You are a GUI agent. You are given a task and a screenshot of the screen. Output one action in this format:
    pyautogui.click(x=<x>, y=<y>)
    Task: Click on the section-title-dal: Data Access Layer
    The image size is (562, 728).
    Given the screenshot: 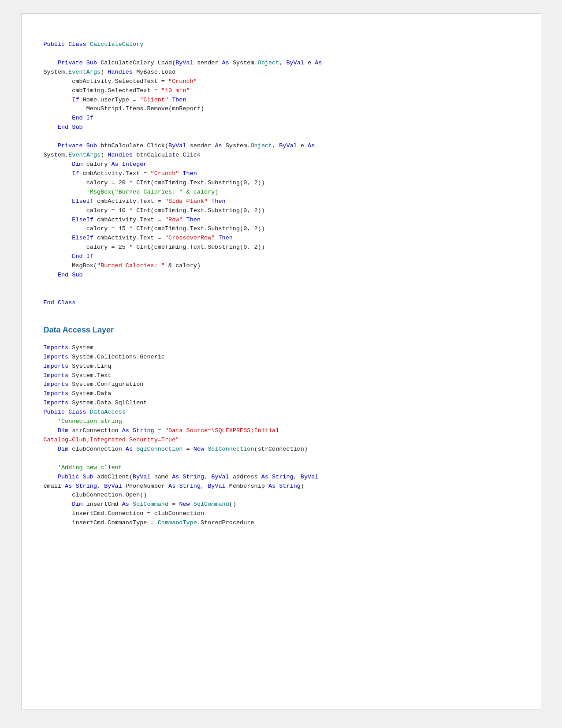 What is the action you would take?
    pyautogui.click(x=281, y=330)
    